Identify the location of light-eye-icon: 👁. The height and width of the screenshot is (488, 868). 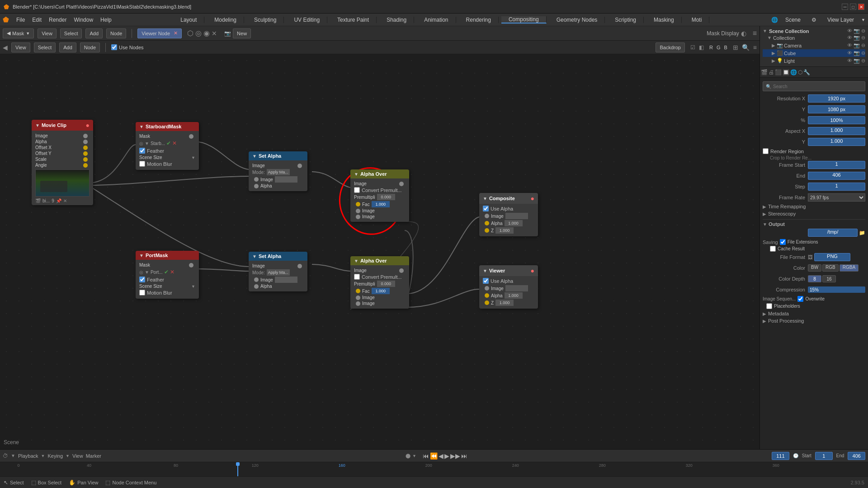
(850, 61).